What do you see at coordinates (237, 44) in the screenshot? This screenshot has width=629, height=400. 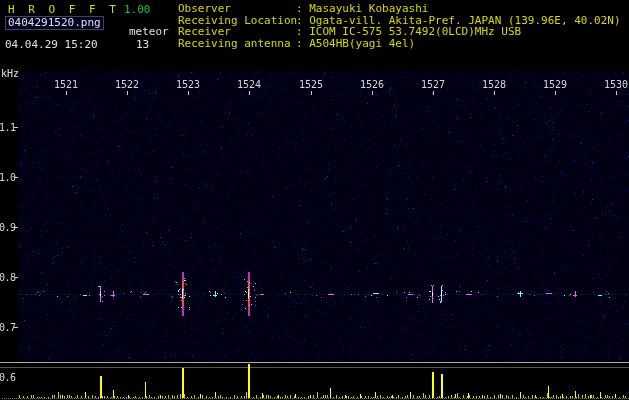 I see `info-label: Receiving antenna` at bounding box center [237, 44].